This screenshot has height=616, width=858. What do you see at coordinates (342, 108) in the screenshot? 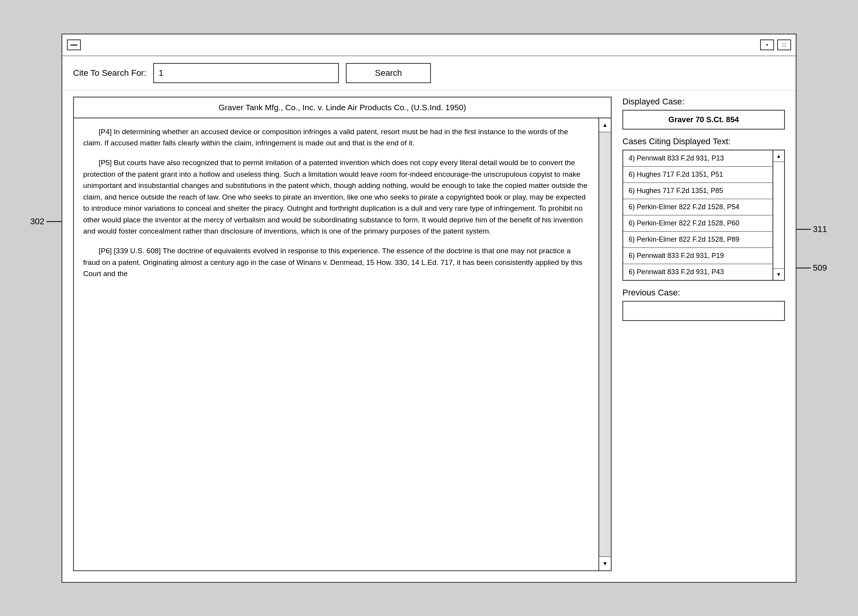
I see `case-title: Graver Tank Mfg., Co., Inc. v. Linde Air…` at bounding box center [342, 108].